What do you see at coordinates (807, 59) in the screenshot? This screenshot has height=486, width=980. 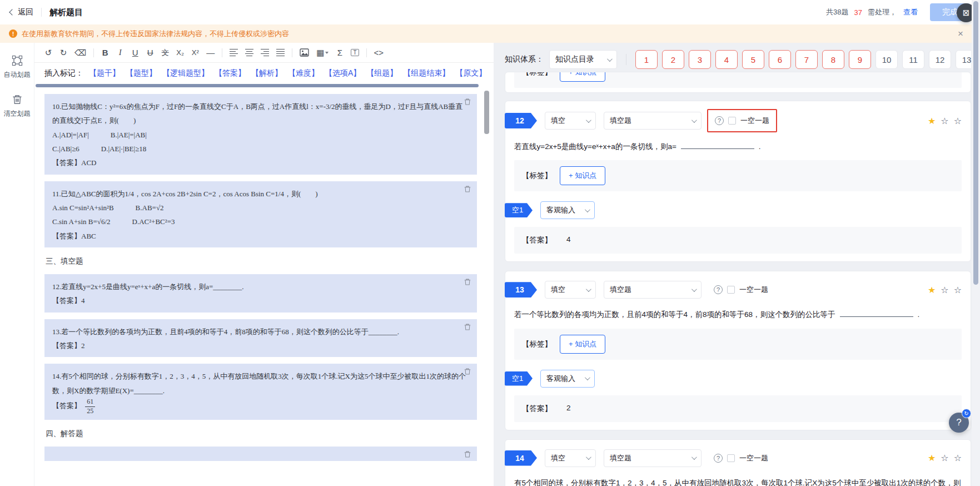 I see `question-nav-7: 7` at bounding box center [807, 59].